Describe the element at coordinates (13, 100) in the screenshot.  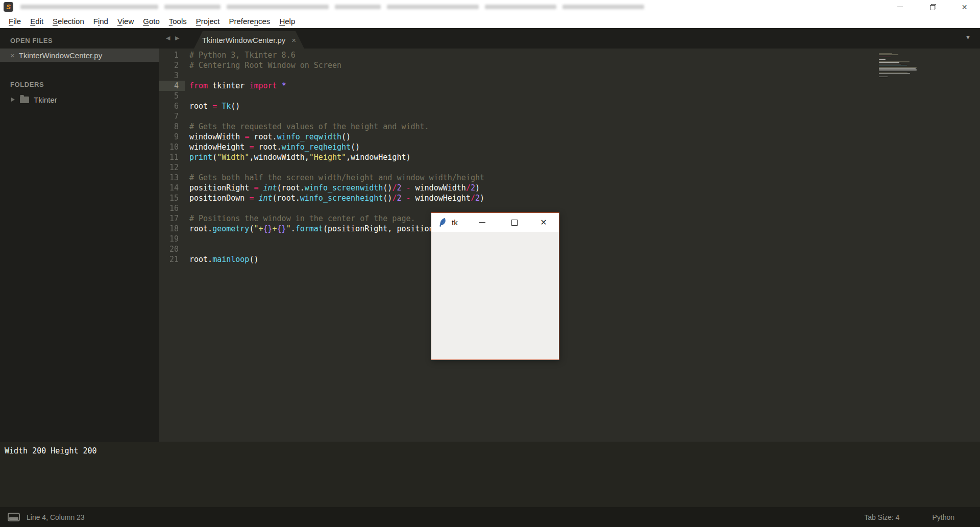
I see `expand-arrow-icon` at that location.